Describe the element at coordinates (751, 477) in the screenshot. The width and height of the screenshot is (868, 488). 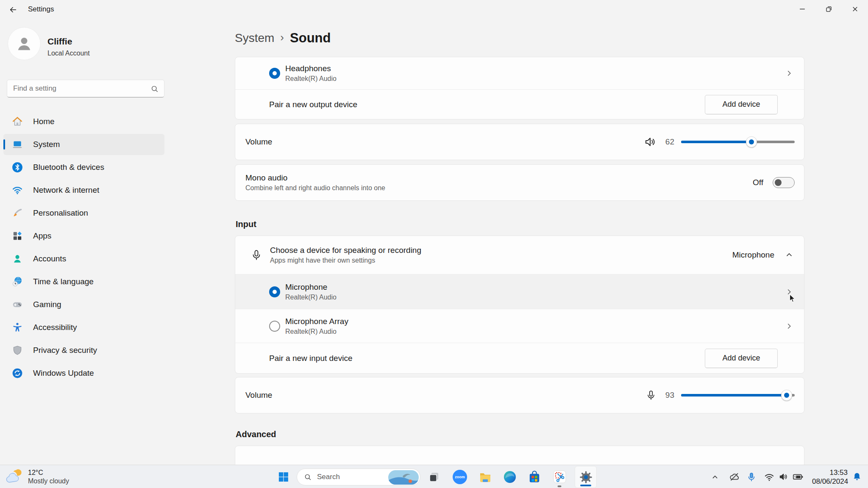
I see `microphone-in-use-icon` at that location.